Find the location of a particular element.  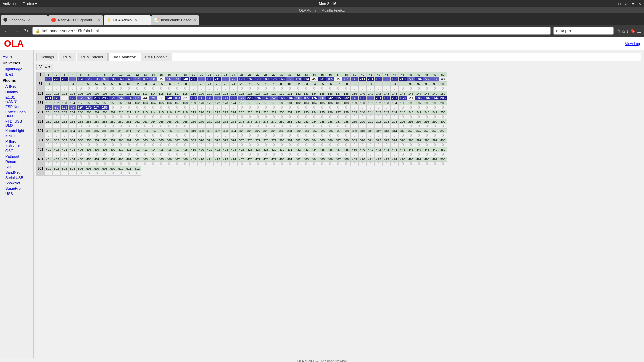

dmx-channel-val: 251 is located at coordinates (379, 98).